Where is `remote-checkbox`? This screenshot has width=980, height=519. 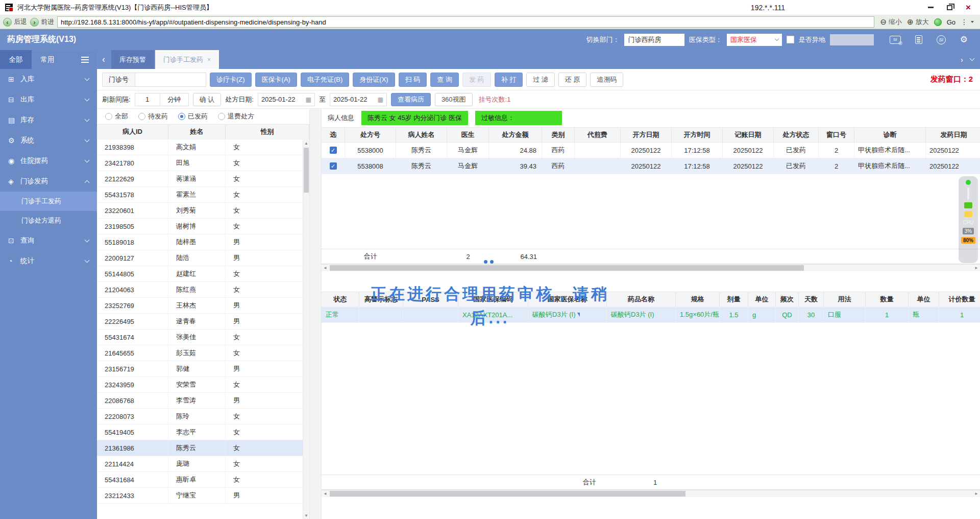
remote-checkbox is located at coordinates (790, 40).